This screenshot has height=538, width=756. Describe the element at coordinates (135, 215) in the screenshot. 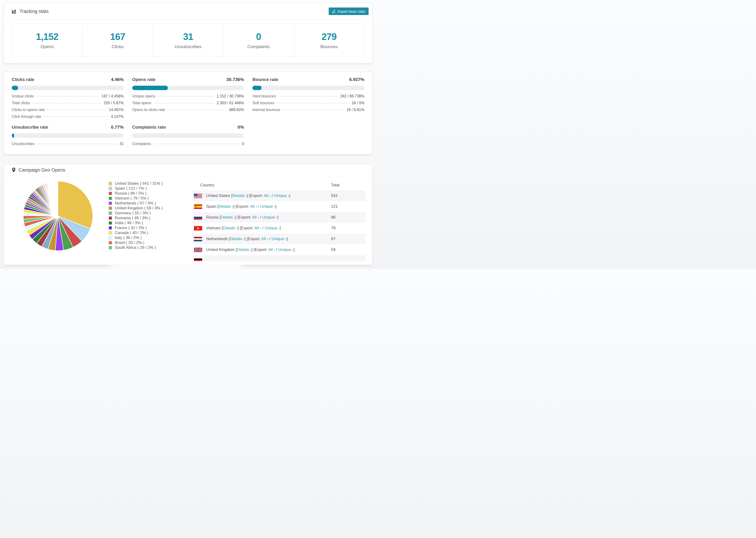

I see `pie-legend: United States ( 541 / 31% ) Spain ( 121 …` at that location.